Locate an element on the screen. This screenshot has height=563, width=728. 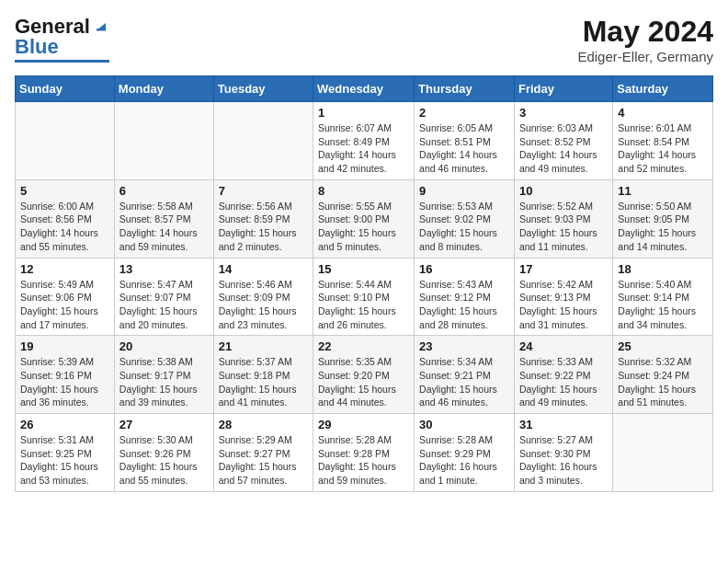
day-number: 27 is located at coordinates (164, 425).